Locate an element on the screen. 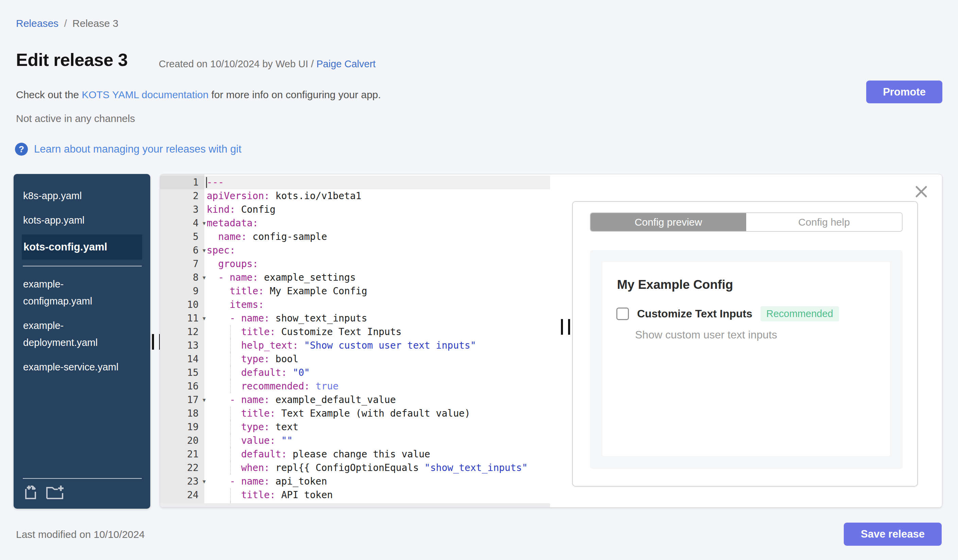 The width and height of the screenshot is (958, 560). file-item-k8s-app.yaml: k8s-app.yaml is located at coordinates (82, 196).